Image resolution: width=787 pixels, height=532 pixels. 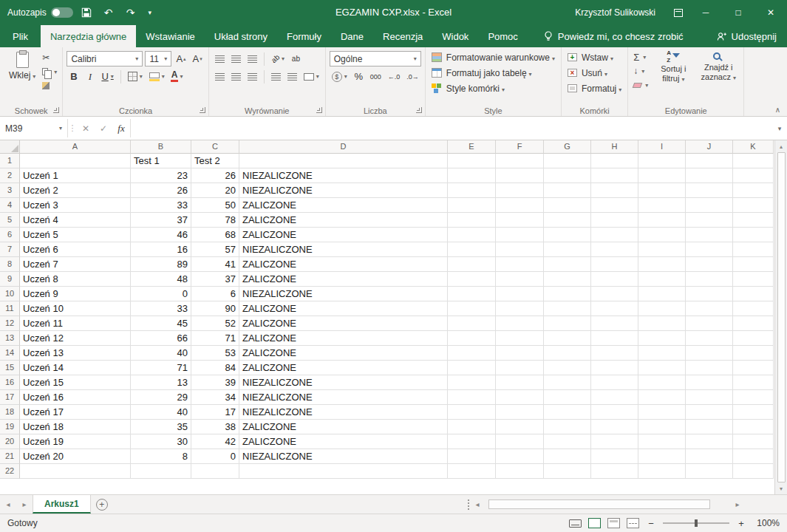 What do you see at coordinates (451, 129) in the screenshot?
I see `formula-input` at bounding box center [451, 129].